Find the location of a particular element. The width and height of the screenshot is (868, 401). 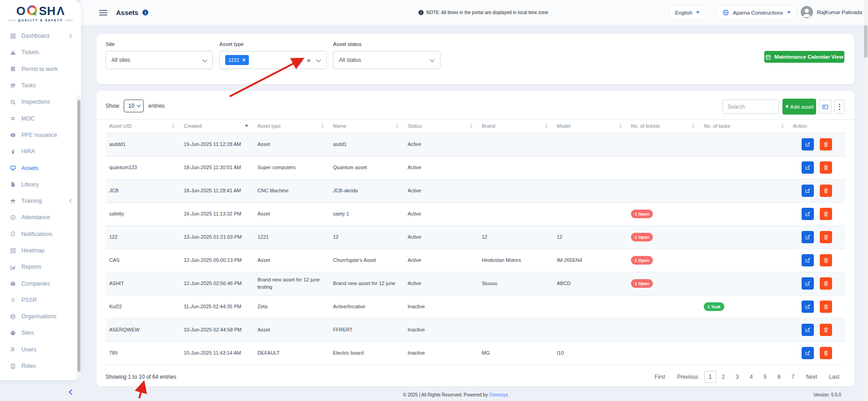

language-dropdown: English is located at coordinates (687, 13).